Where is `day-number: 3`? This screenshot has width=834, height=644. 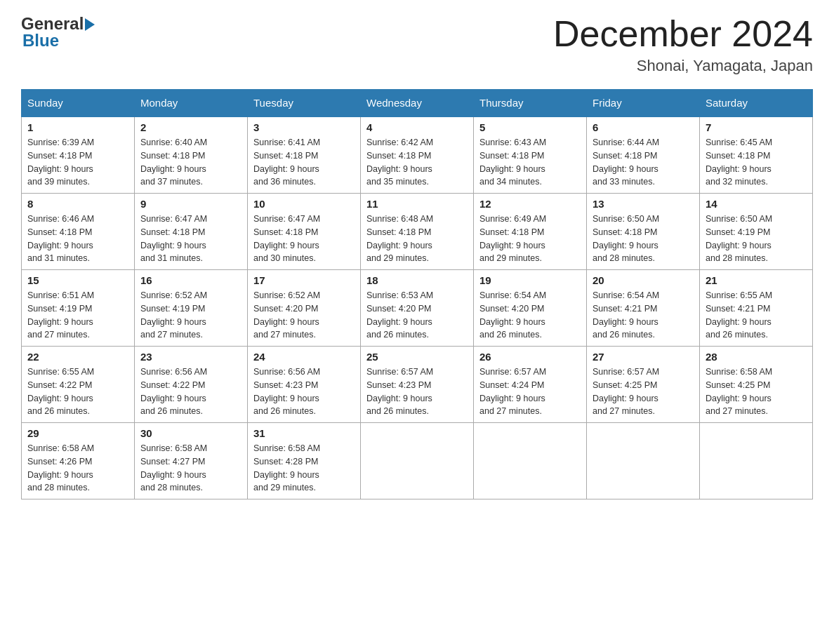
day-number: 3 is located at coordinates (304, 128).